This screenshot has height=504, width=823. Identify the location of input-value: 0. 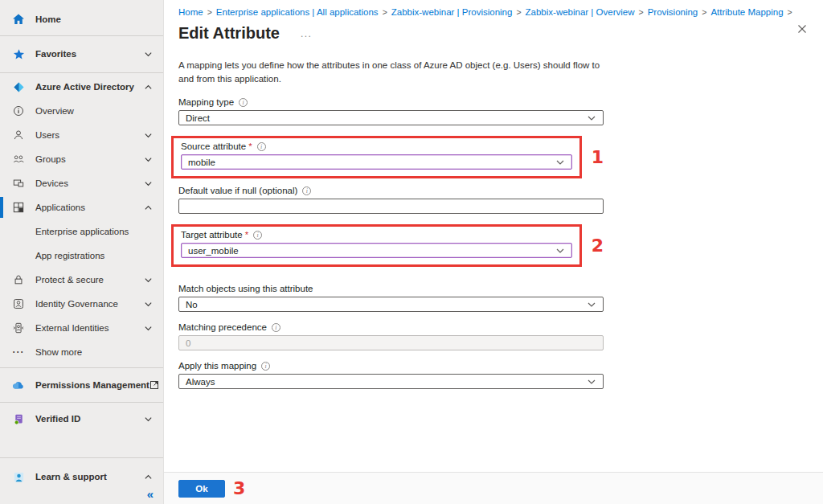
(188, 343).